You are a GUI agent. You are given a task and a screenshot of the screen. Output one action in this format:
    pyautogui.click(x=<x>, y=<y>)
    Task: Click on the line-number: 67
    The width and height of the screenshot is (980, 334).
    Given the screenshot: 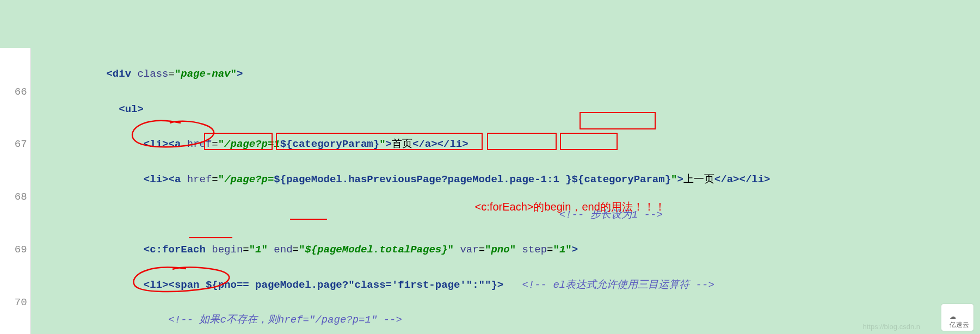 What is the action you would take?
    pyautogui.click(x=15, y=144)
    